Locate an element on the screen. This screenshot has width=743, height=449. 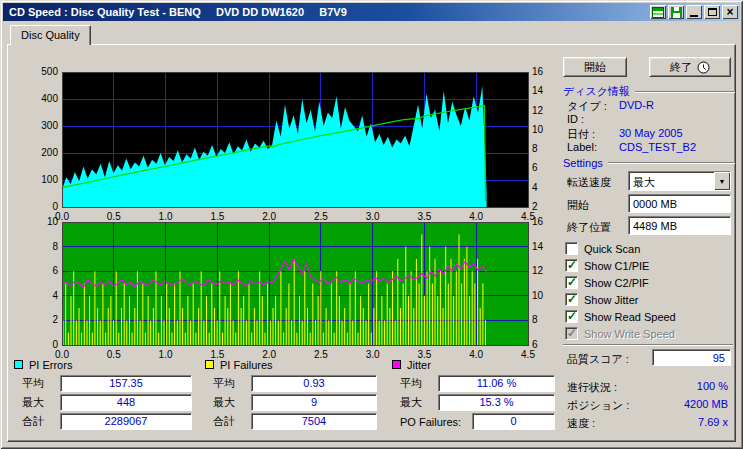
checkbox-label: Show C1/PIE is located at coordinates (616, 266).